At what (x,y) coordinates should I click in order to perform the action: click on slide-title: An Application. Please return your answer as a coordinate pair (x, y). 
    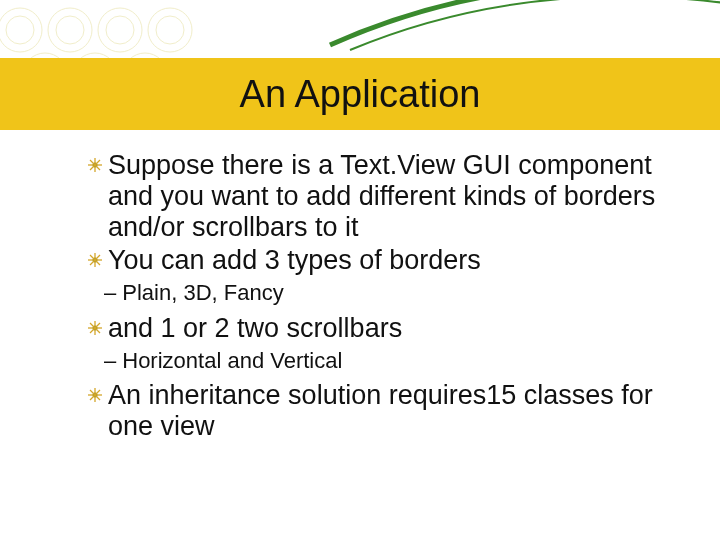
    Looking at the image, I should click on (360, 94).